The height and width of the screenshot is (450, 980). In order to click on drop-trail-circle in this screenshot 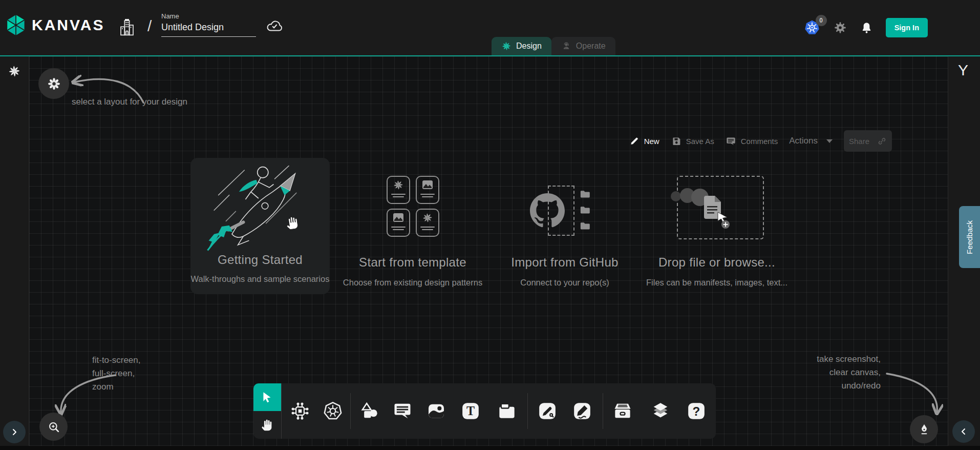, I will do `click(676, 196)`.